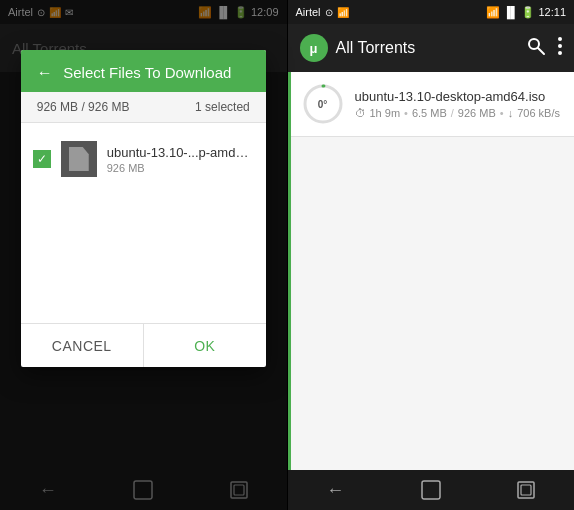 This screenshot has height=510, width=574. Describe the element at coordinates (323, 104) in the screenshot. I see `progress-circle: 0°` at that location.